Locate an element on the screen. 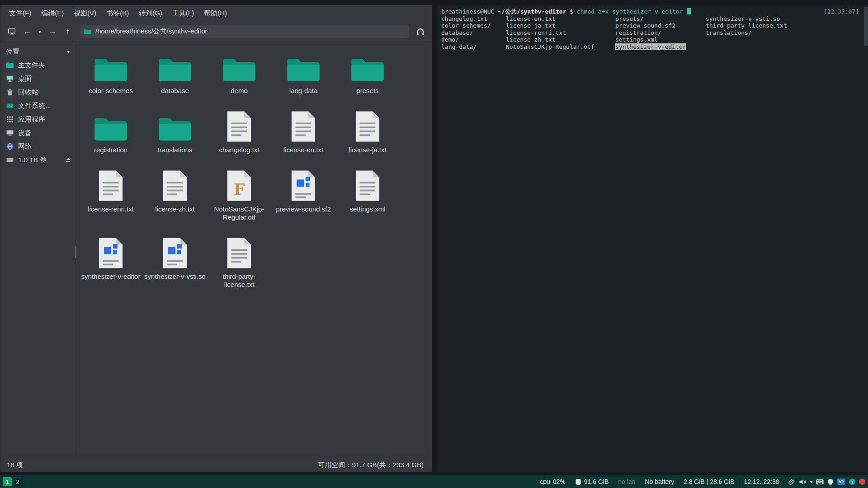 The width and height of the screenshot is (868, 488). desktop-icon is located at coordinates (10, 79).